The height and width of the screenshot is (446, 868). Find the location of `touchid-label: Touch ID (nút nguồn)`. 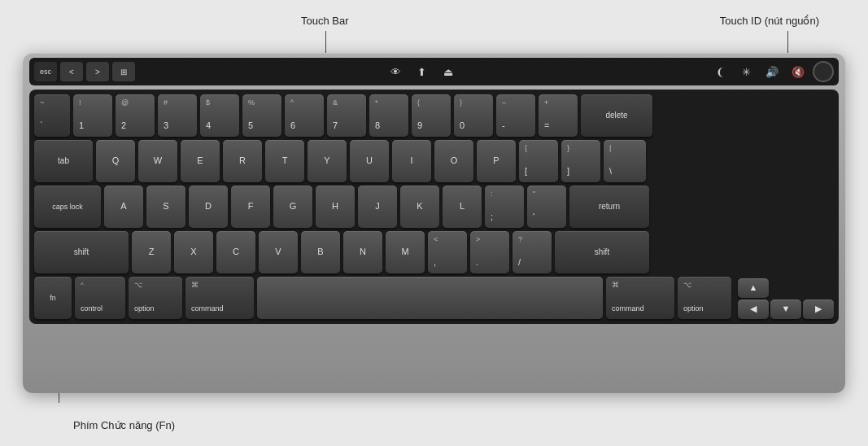

touchid-label: Touch ID (nút nguồn) is located at coordinates (770, 21).